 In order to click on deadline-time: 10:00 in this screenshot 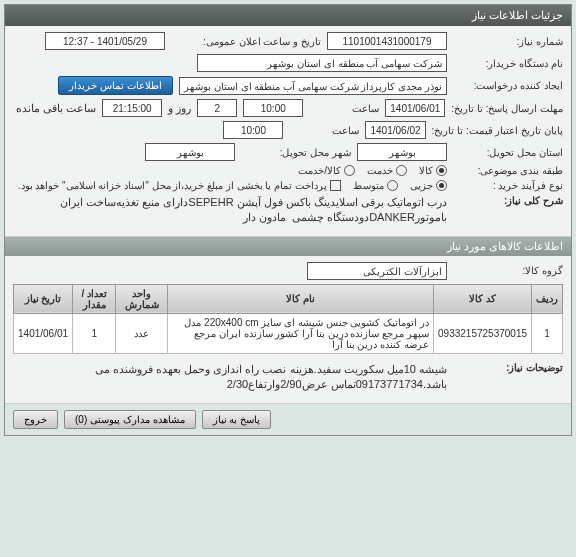, I will do `click(273, 108)`.